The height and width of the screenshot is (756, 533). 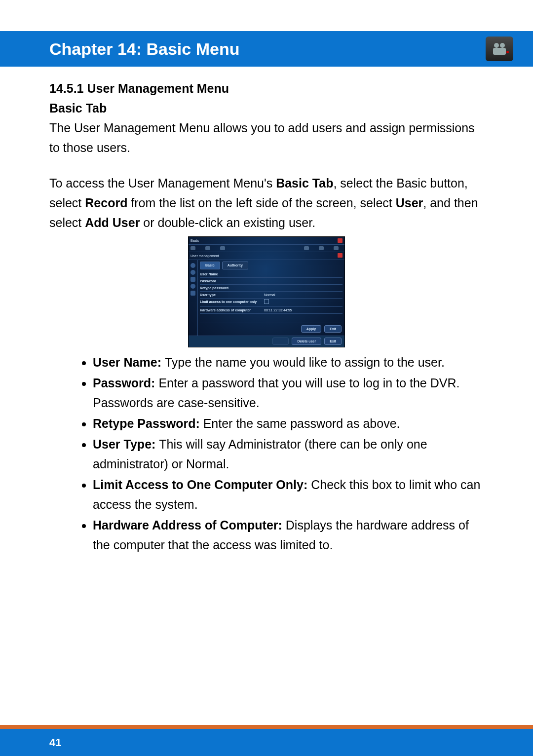 What do you see at coordinates (205, 256) in the screenshot?
I see `fig-panel-title: User management` at bounding box center [205, 256].